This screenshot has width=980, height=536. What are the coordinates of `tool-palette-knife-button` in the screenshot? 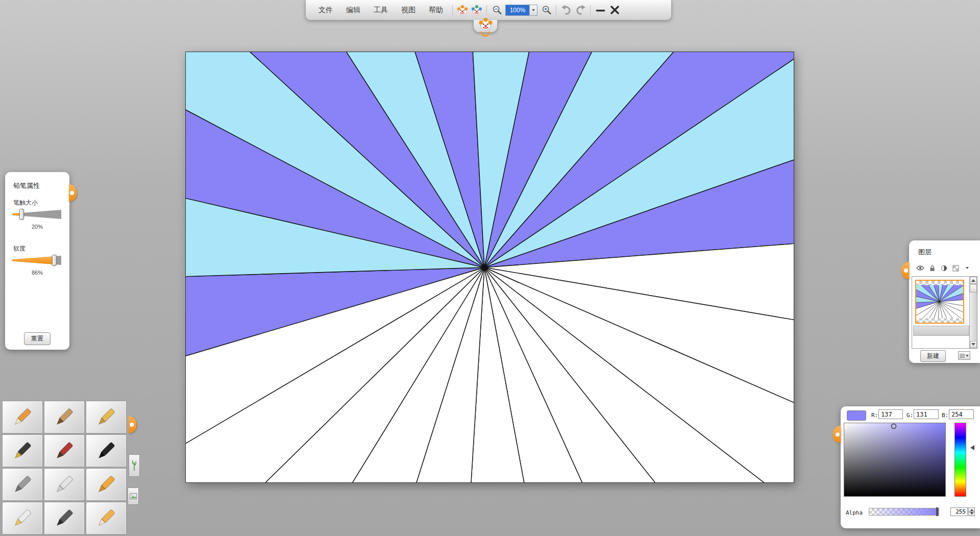 It's located at (64, 484).